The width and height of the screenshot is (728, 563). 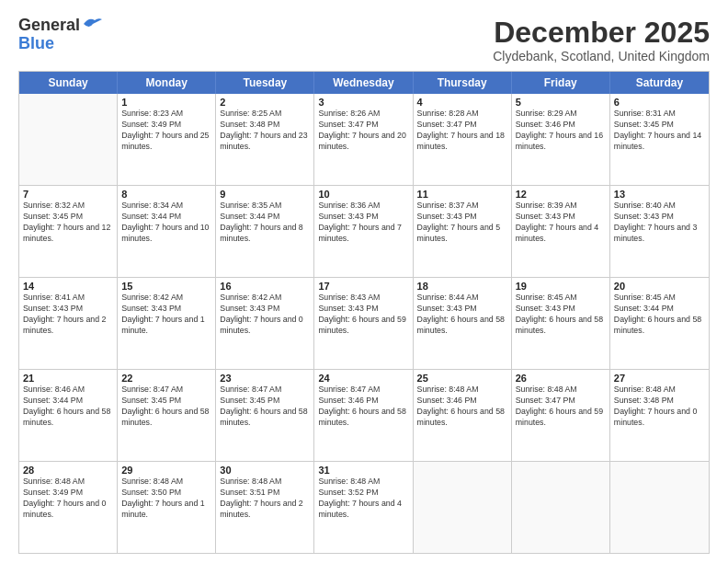 I want to click on cell-info: Sunrise: 8:48 AM Sunset: 3:48 PM Dayligh…, so click(x=660, y=407).